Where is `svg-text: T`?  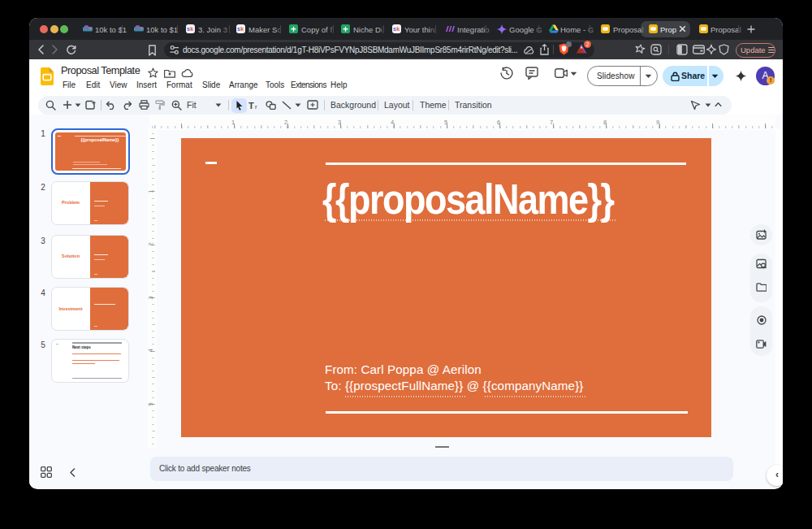
svg-text: T is located at coordinates (252, 106).